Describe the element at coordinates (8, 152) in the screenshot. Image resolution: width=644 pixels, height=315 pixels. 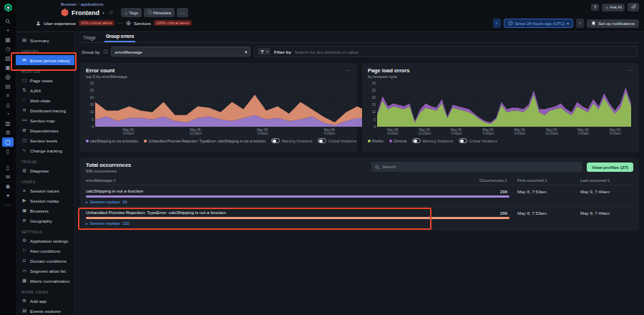
I see `mobile-monitoring-icon: ▯` at that location.